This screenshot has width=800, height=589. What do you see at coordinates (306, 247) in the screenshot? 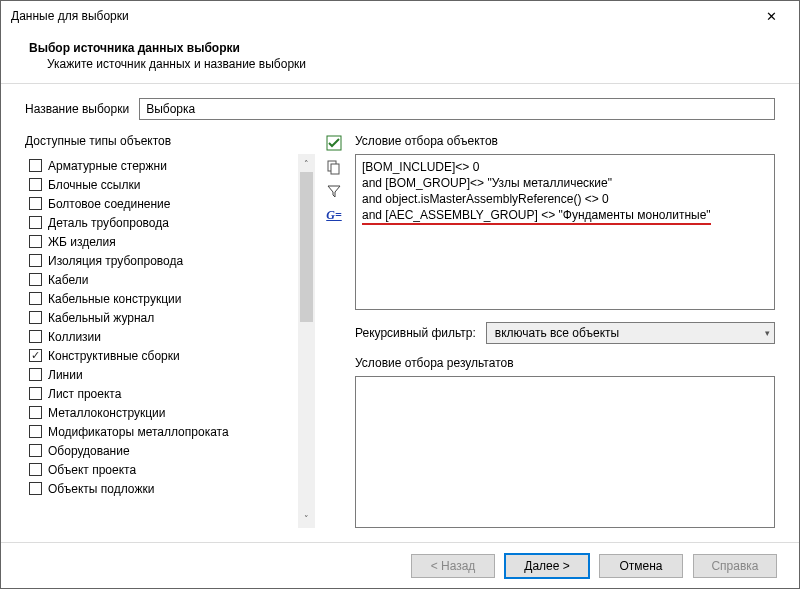
I see `scroll-thumb` at bounding box center [306, 247].